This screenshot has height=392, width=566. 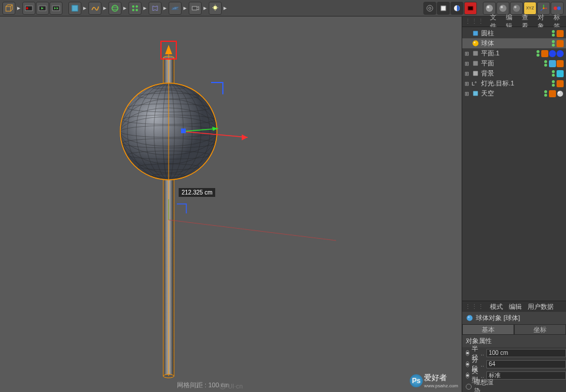 I want to click on ps-watermark: Ps 爱好者 www.psahz.com, so click(x=434, y=381).